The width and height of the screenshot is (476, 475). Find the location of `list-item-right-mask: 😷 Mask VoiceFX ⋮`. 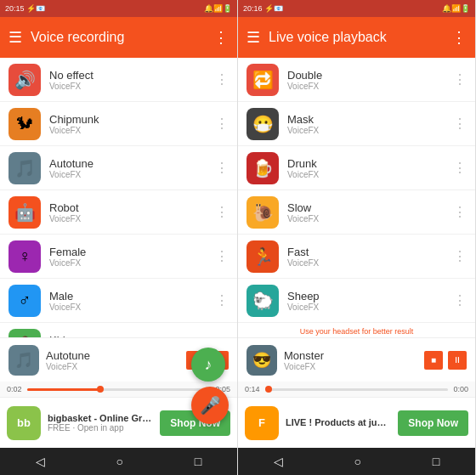

list-item-right-mask: 😷 Mask VoiceFX ⋮ is located at coordinates (357, 124).